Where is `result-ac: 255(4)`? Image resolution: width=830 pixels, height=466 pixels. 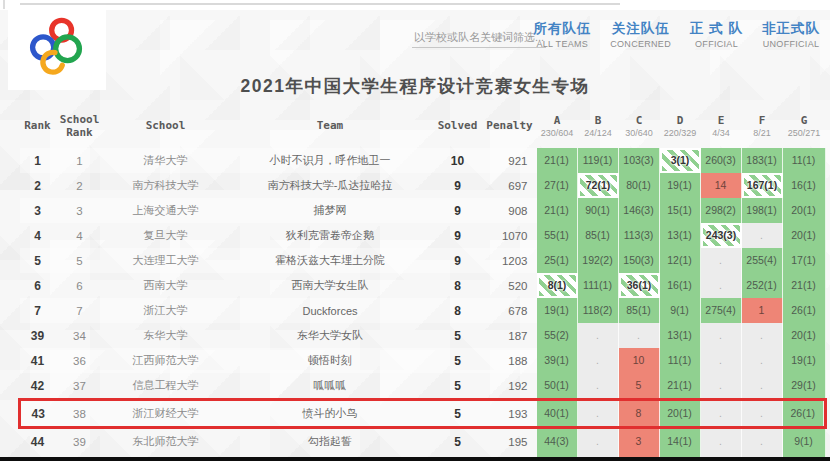 result-ac: 255(4) is located at coordinates (762, 260).